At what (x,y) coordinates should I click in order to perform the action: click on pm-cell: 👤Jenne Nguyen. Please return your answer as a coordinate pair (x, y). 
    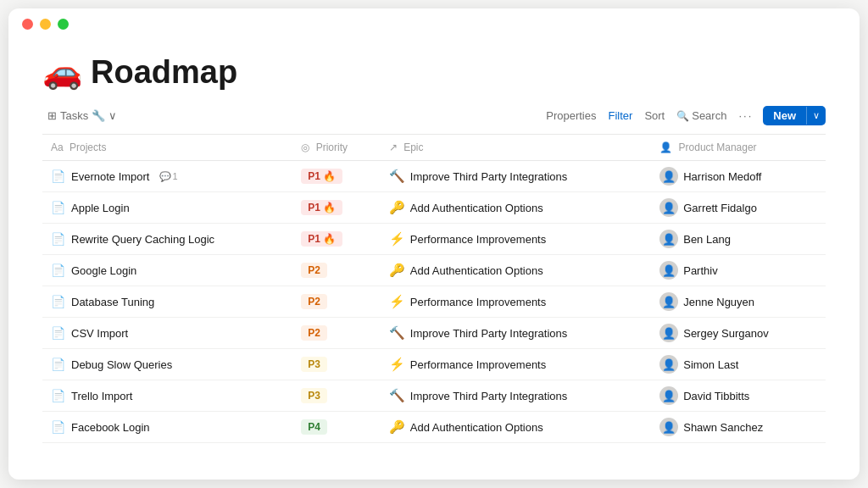
    Looking at the image, I should click on (738, 302).